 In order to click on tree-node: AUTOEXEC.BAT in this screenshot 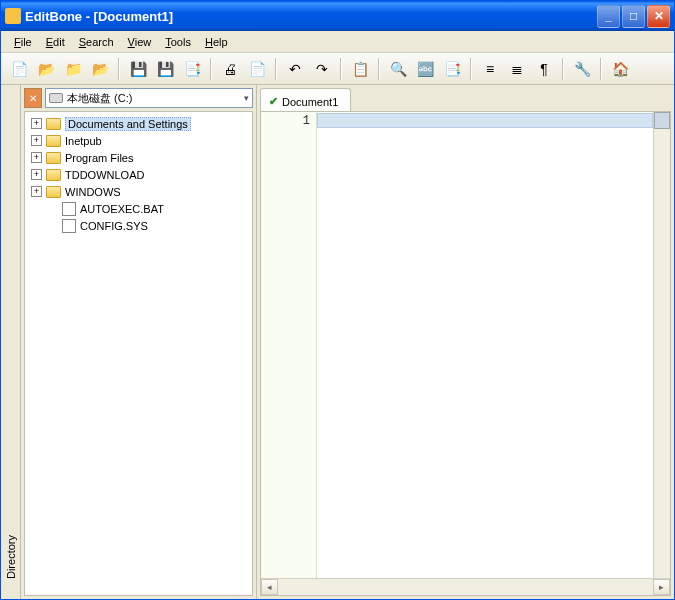, I will do `click(138, 208)`.